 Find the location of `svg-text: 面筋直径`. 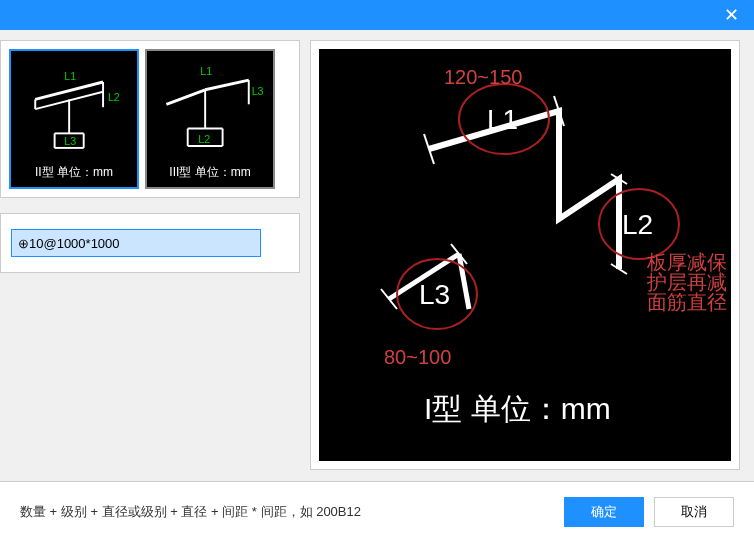

svg-text: 面筋直径 is located at coordinates (687, 302).